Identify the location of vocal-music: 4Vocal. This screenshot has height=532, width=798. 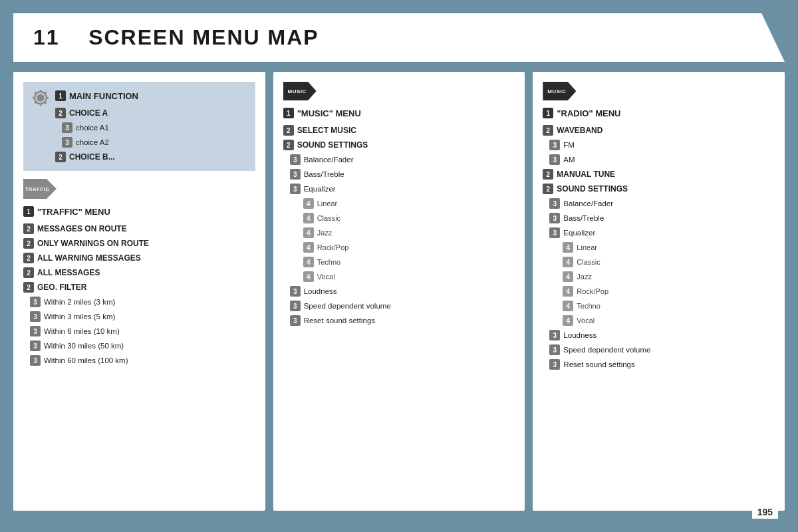
(410, 277).